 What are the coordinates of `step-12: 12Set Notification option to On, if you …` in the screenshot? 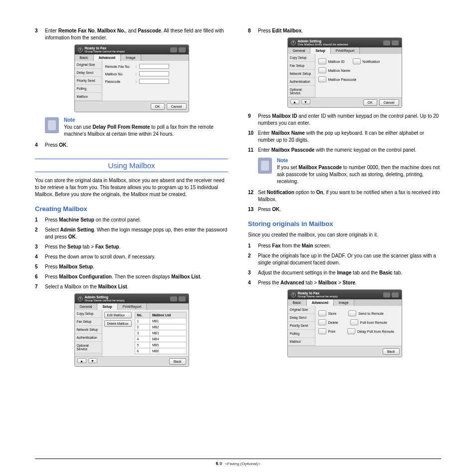 It's located at (344, 196).